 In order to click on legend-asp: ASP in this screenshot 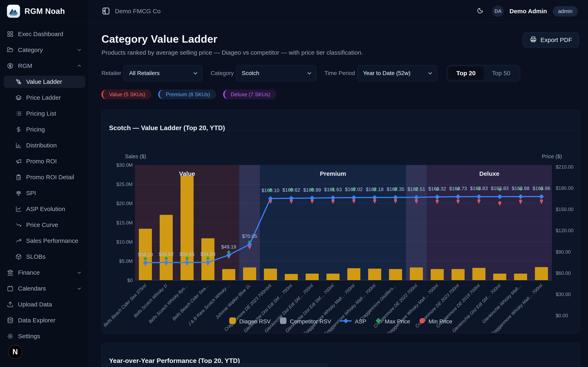, I will do `click(353, 321)`.